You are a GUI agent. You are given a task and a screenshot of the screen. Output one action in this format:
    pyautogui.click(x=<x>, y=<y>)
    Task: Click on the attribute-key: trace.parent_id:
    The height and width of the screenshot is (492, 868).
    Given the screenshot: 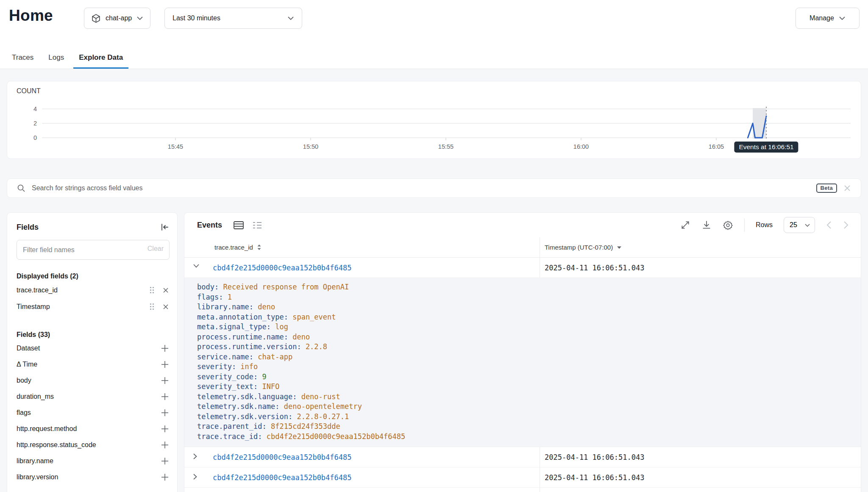 What is the action you would take?
    pyautogui.click(x=234, y=426)
    